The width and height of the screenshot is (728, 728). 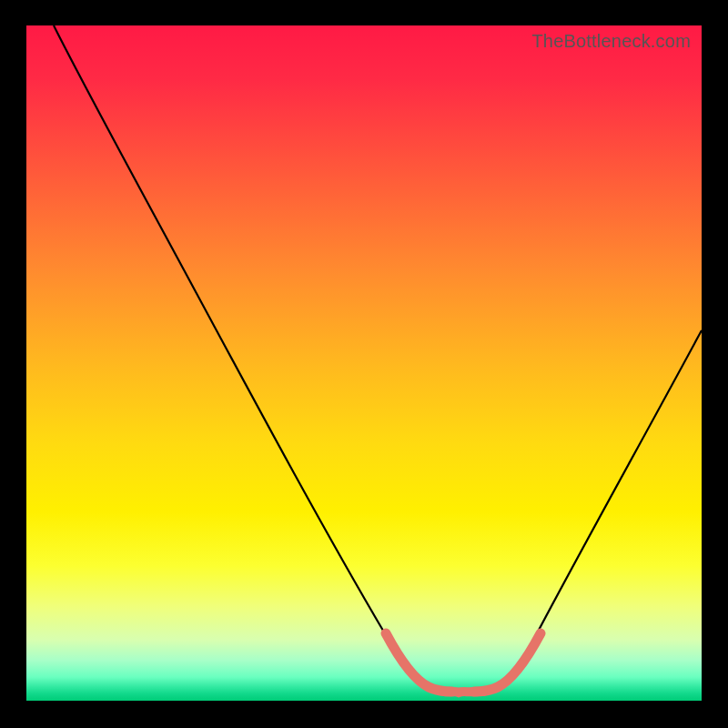 What do you see at coordinates (508, 662) in the screenshot?
I see `floor-accent-right` at bounding box center [508, 662].